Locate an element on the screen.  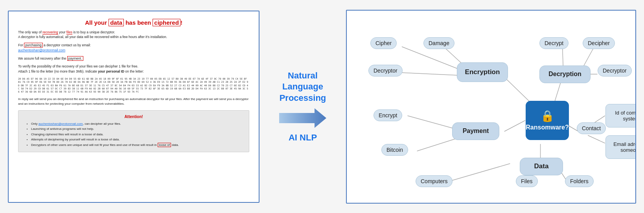
damage-label: Damage is located at coordinates (439, 43).